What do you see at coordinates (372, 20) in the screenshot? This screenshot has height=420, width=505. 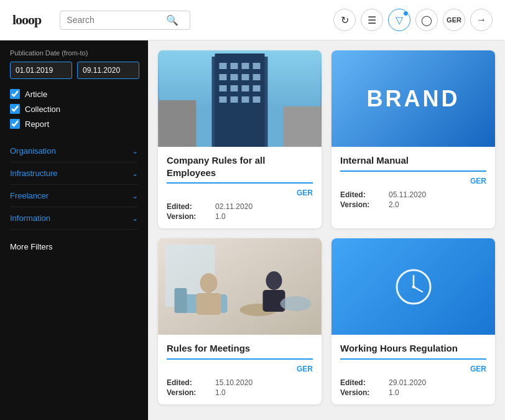 I see `list-view-button: ☰` at bounding box center [372, 20].